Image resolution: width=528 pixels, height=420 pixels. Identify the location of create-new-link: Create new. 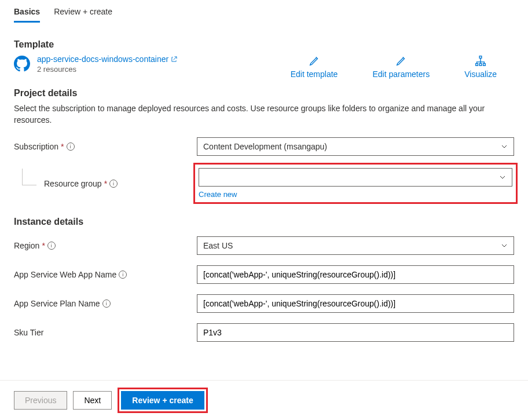
(355, 195).